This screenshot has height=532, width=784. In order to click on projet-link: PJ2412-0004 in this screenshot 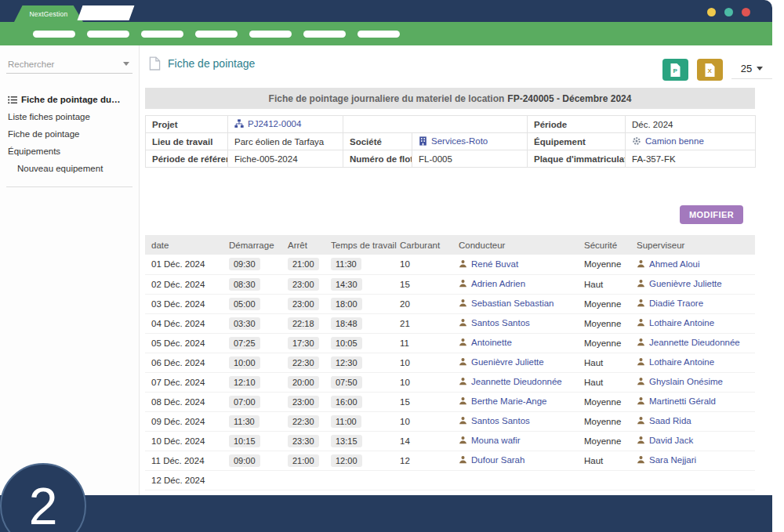, I will do `click(268, 124)`.